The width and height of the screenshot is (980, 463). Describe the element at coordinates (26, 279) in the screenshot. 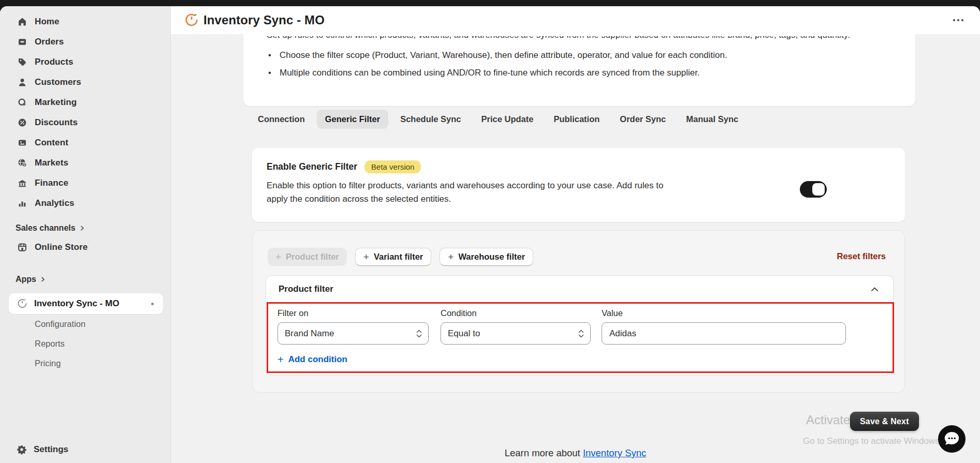

I see `apps-label: Apps` at that location.